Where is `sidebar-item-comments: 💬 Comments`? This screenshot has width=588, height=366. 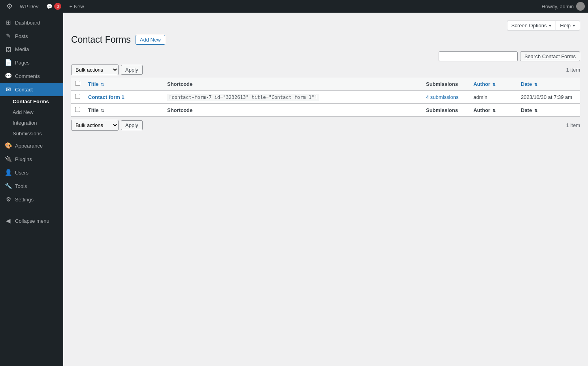 sidebar-item-comments: 💬 Comments is located at coordinates (32, 76).